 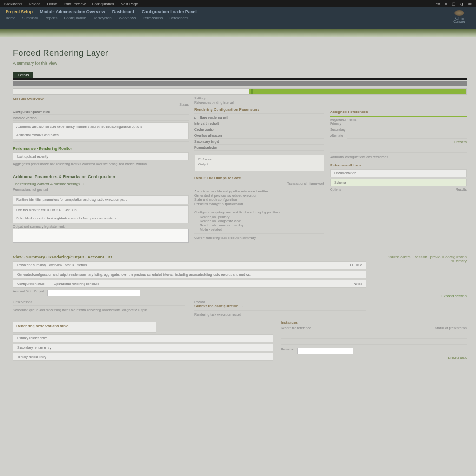 I want to click on page-title: Forced Rendering Layer, so click(x=240, y=53).